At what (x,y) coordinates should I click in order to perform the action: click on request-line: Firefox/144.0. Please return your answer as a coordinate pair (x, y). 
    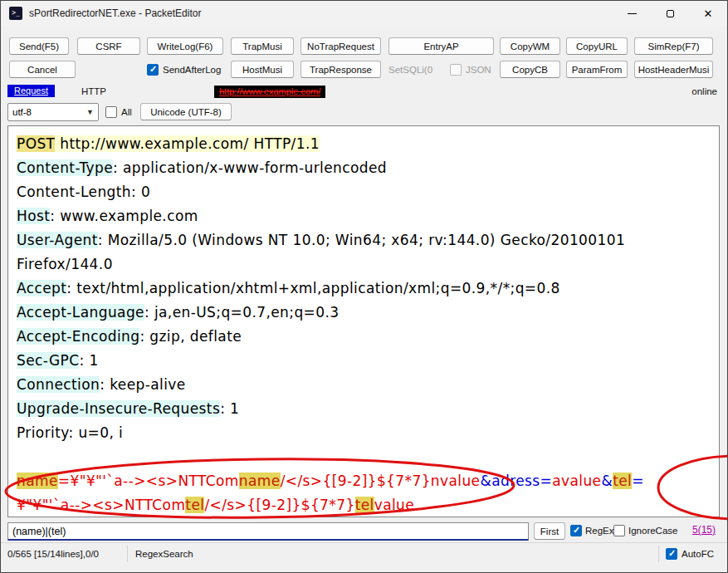
    Looking at the image, I should click on (368, 264).